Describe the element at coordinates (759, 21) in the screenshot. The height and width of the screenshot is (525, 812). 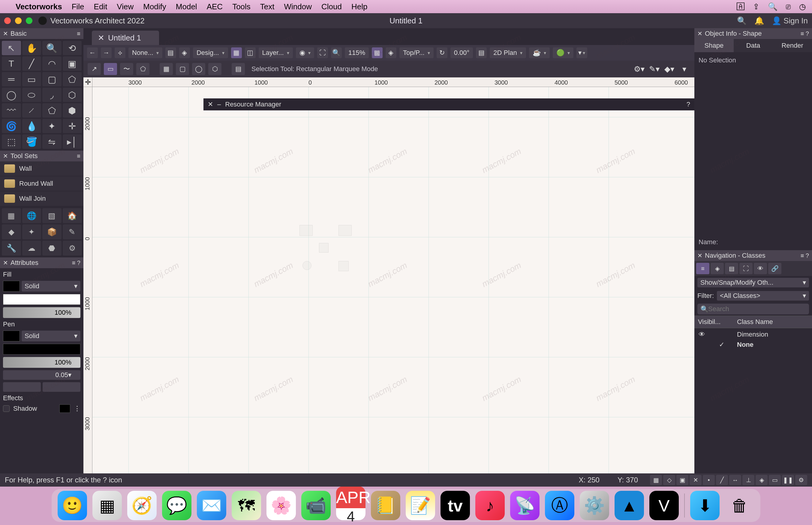
I see `notifications-icon: 🔔` at that location.